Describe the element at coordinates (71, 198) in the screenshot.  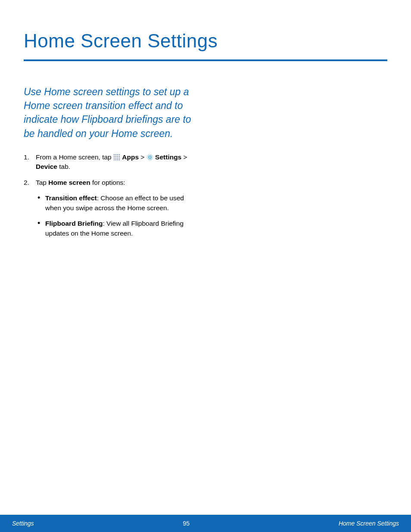
I see `bullet-transition-label: Transition effect` at that location.